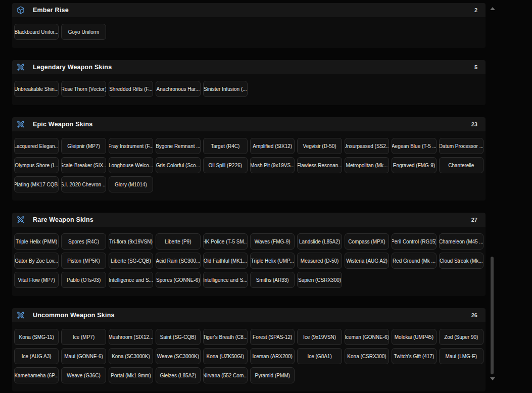  What do you see at coordinates (83, 261) in the screenshot?
I see `skin-item-button: Piston (MP5K)` at bounding box center [83, 261].